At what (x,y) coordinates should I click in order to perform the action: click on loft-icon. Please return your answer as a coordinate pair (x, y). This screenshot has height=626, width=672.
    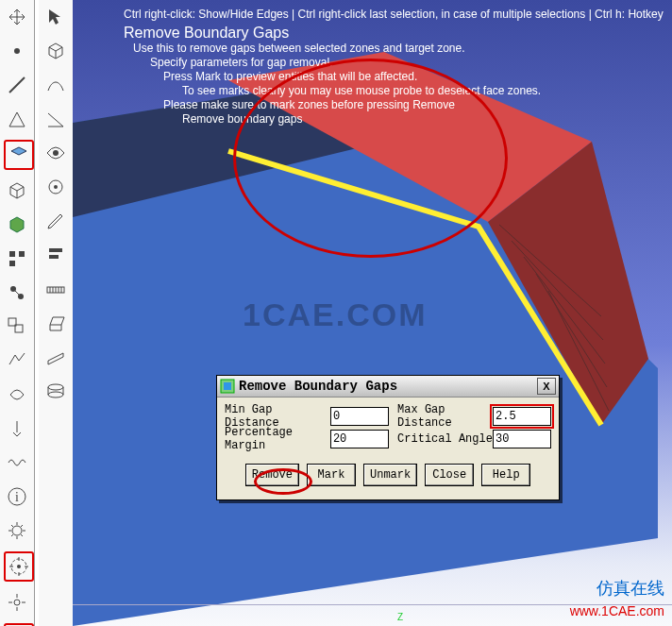
    Looking at the image, I should click on (56, 391).